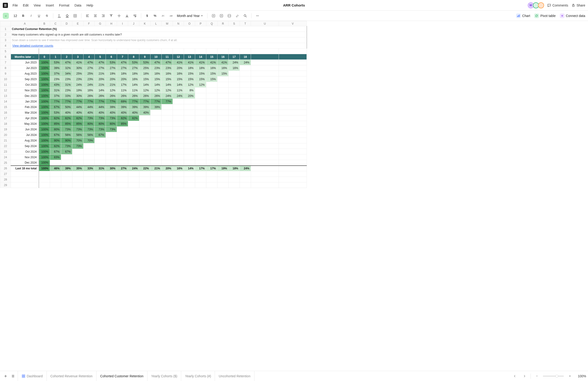 Image resolution: width=588 pixels, height=381 pixels. I want to click on search-button, so click(245, 16).